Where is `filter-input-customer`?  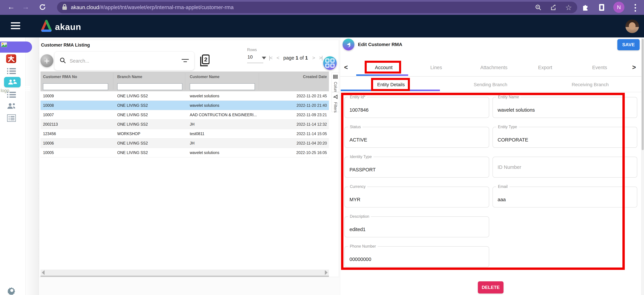
filter-input-customer is located at coordinates (222, 86).